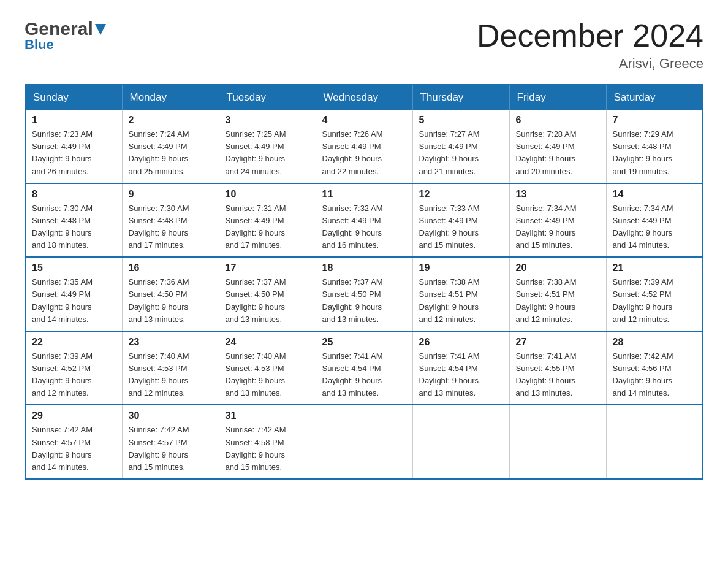 Image resolution: width=728 pixels, height=563 pixels. Describe the element at coordinates (461, 368) in the screenshot. I see `calendar-cell: 26 Sunrise: 7:41 AM Sunset: 4:54 PM Dayl…` at that location.